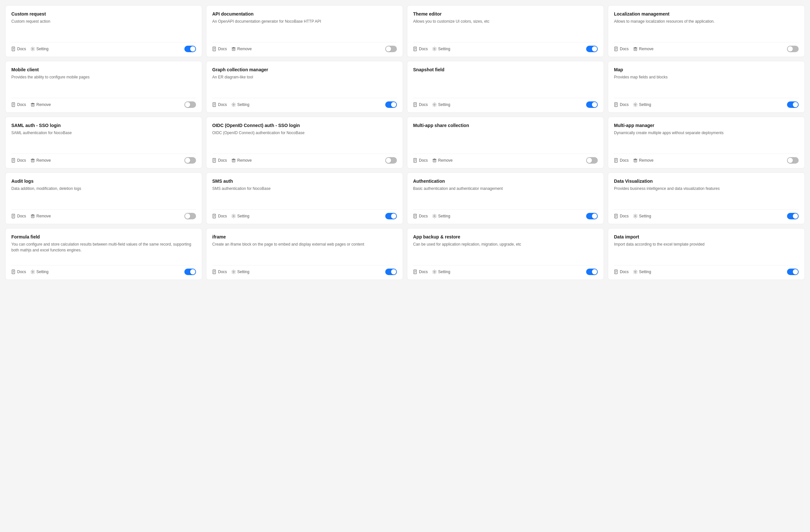  Describe the element at coordinates (305, 140) in the screenshot. I see `card-desc-oidc-auth: OIDC (OpenID Connect) authentication for…` at that location.